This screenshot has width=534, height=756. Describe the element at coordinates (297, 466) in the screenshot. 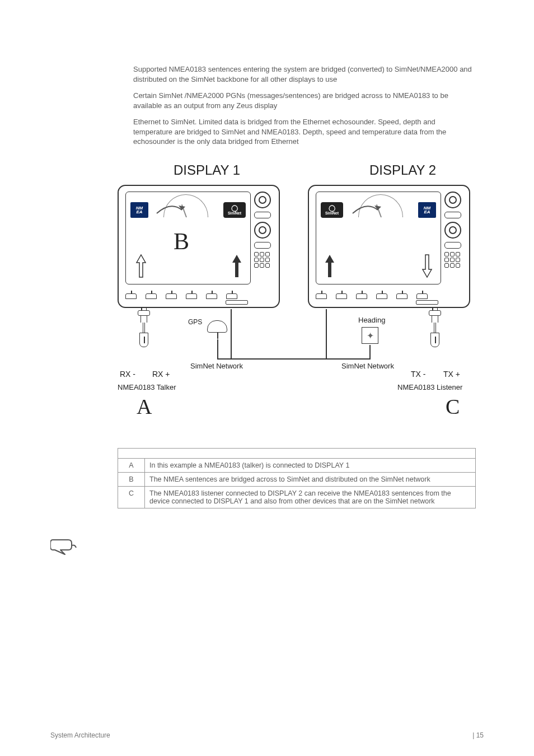

I see `table-row: A In this example a NMEA0183 (talker) is…` at that location.